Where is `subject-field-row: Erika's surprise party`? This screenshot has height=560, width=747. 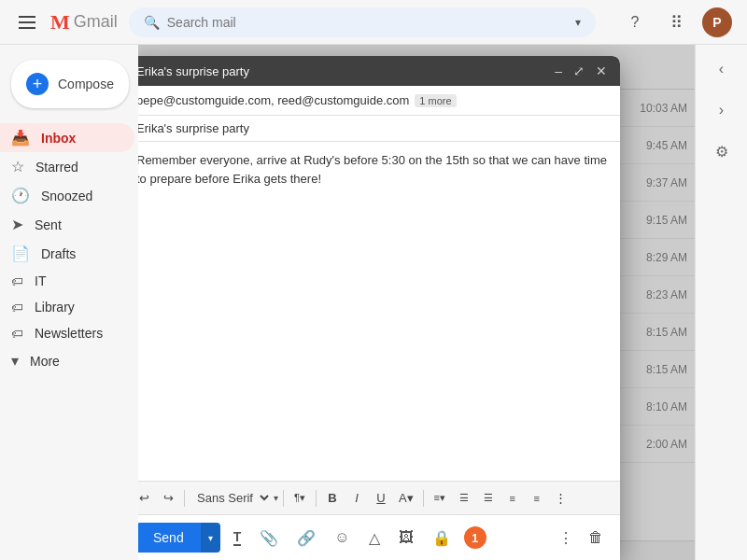
subject-field-row: Erika's surprise party is located at coordinates (379, 129).